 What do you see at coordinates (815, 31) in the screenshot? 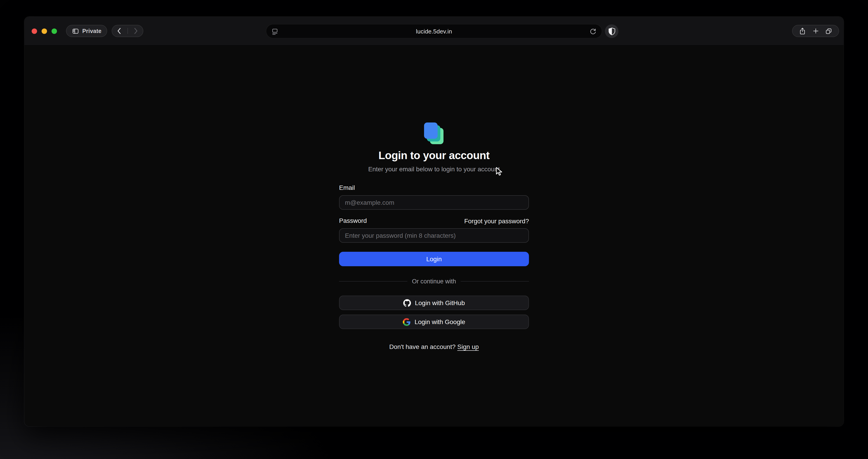
I see `toolbar-right-cluster` at bounding box center [815, 31].